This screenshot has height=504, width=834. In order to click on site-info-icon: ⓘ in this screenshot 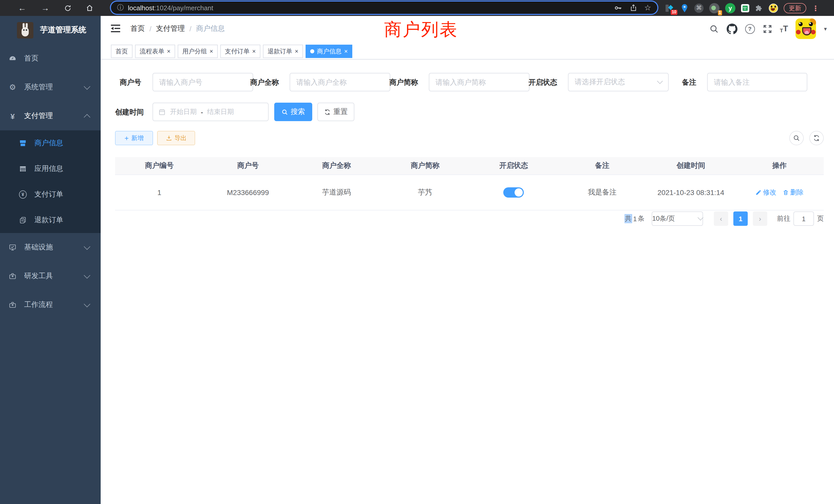, I will do `click(120, 7)`.